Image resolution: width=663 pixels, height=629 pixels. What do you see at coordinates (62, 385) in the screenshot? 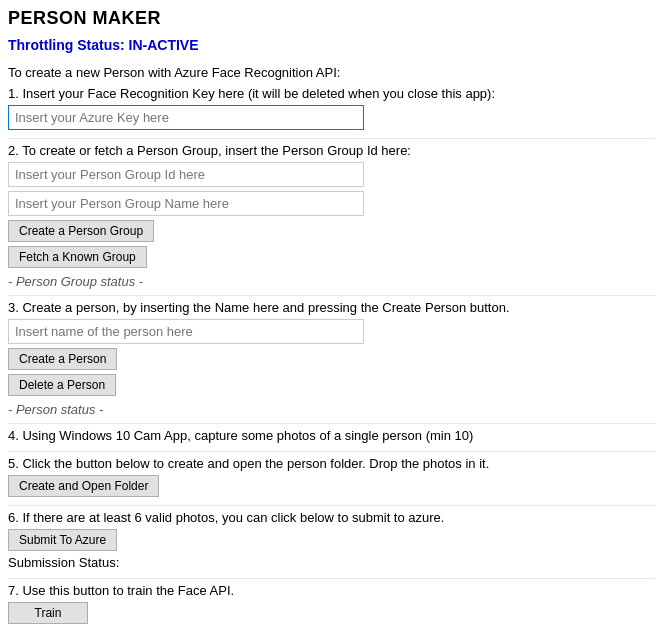
I see `delete-person-button: Delete a Person` at bounding box center [62, 385].